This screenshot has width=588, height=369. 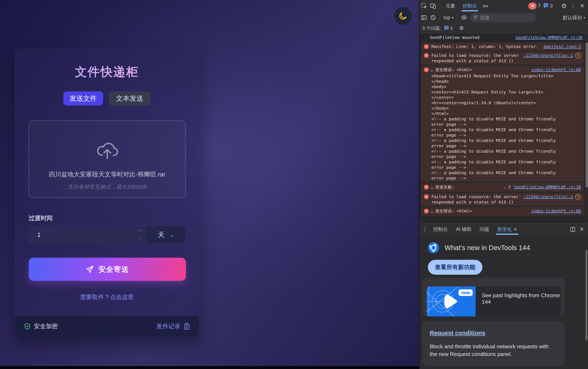 What do you see at coordinates (476, 18) in the screenshot?
I see `funnel-icon` at bounding box center [476, 18].